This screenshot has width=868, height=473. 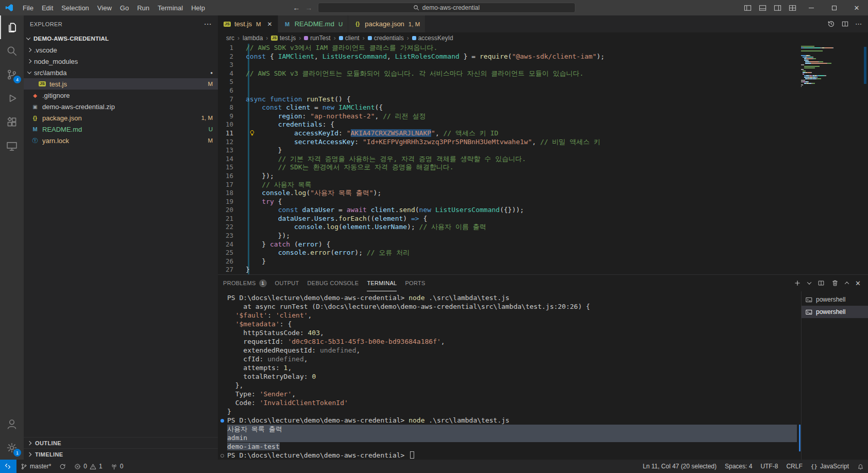 What do you see at coordinates (228, 168) in the screenshot?
I see `line-number: 15` at bounding box center [228, 168].